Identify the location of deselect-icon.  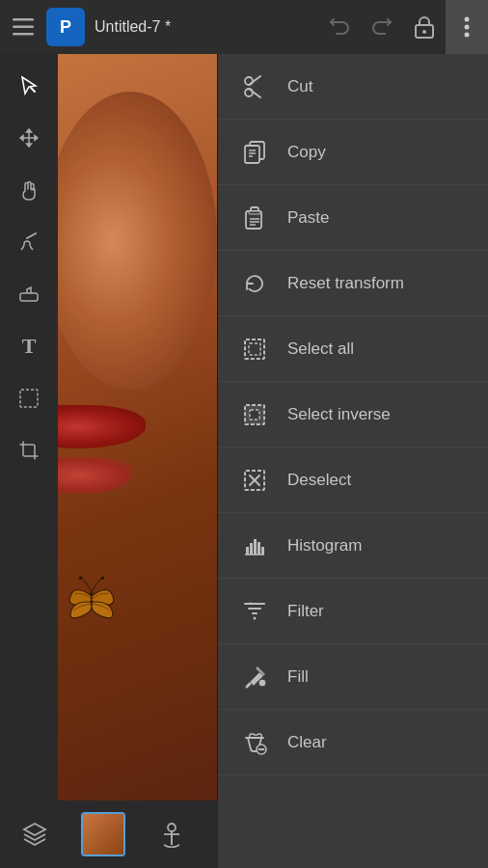
(255, 480).